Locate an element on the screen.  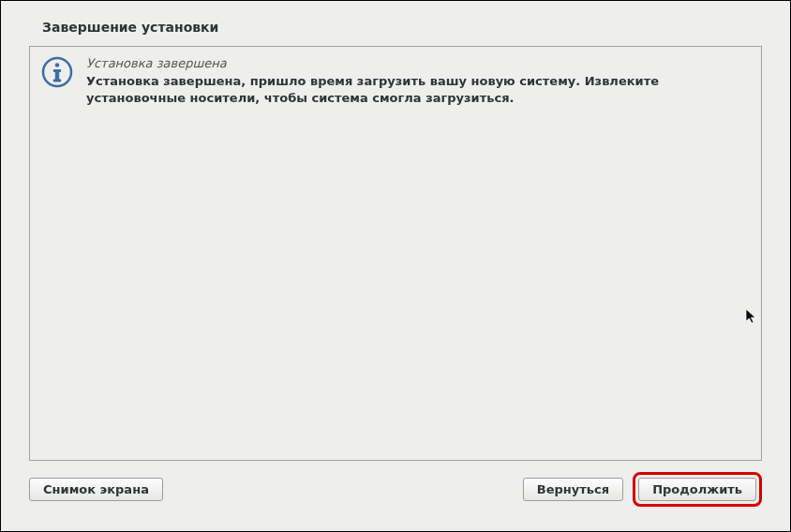
info-icon is located at coordinates (57, 73).